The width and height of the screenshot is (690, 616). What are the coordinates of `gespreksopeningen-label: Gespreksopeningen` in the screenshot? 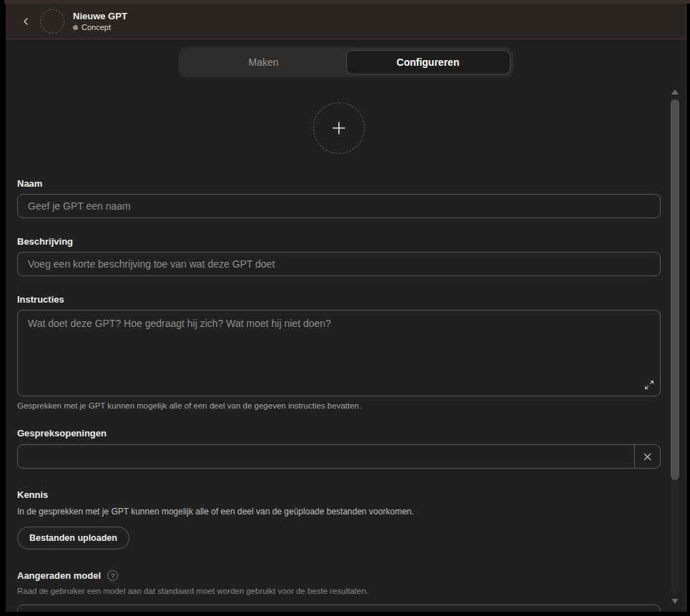 It's located at (339, 434).